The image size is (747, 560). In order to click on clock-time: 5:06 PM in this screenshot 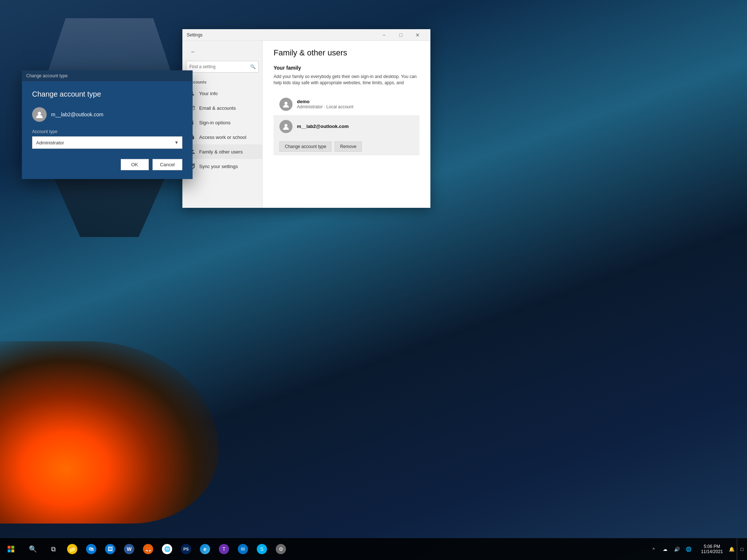, I will do `click(712, 547)`.